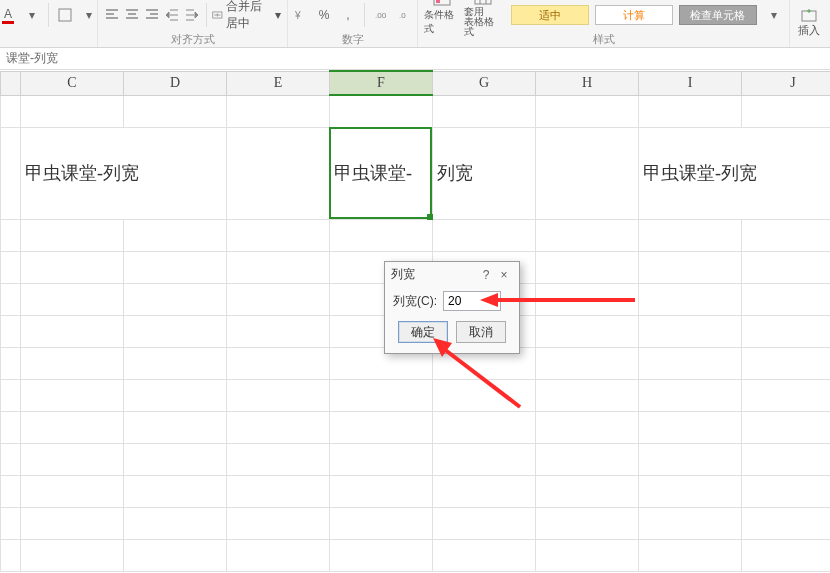 The height and width of the screenshot is (573, 830). Describe the element at coordinates (550, 15) in the screenshot. I see `style-good: 适中` at that location.